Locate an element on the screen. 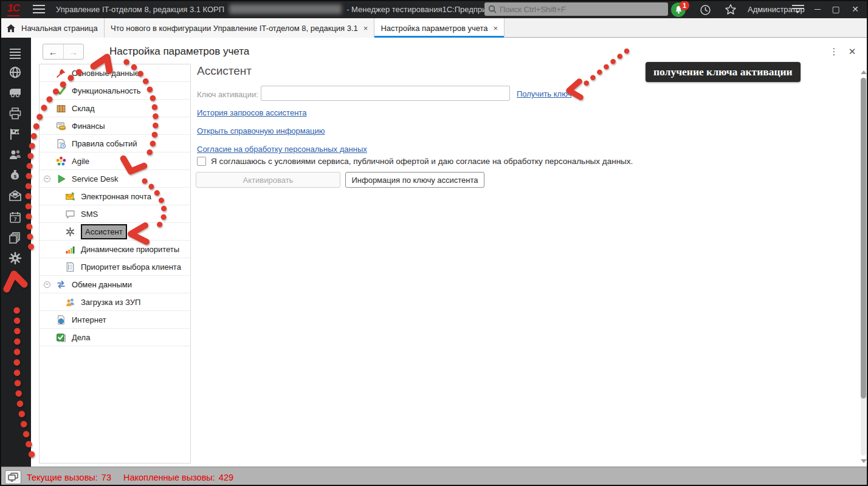 This screenshot has height=486, width=868. tree-item-warehouse: Склад is located at coordinates (115, 108).